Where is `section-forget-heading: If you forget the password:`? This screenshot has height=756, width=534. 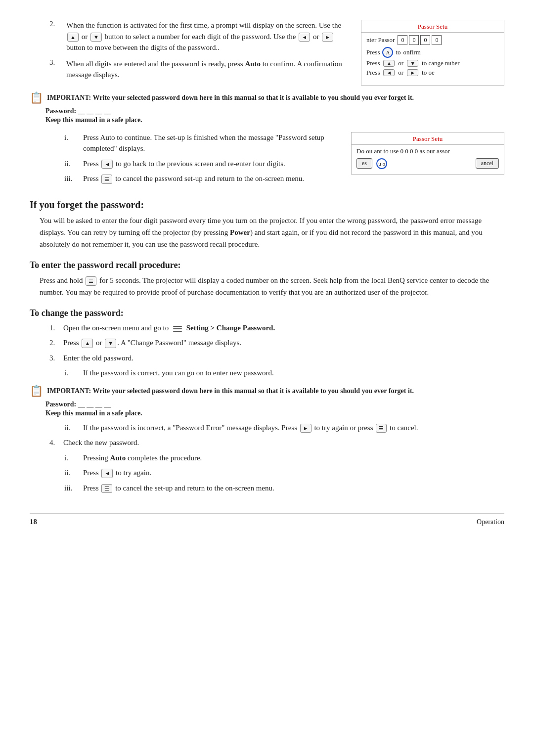 section-forget-heading: If you forget the password: is located at coordinates (267, 205).